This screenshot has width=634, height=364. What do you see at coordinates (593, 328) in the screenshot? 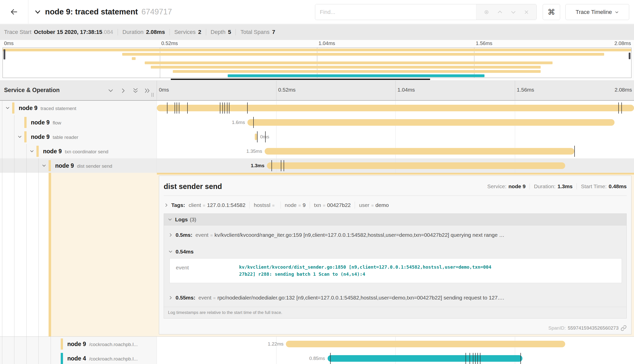
I see `span-id-value: 5597415943526560273` at bounding box center [593, 328].